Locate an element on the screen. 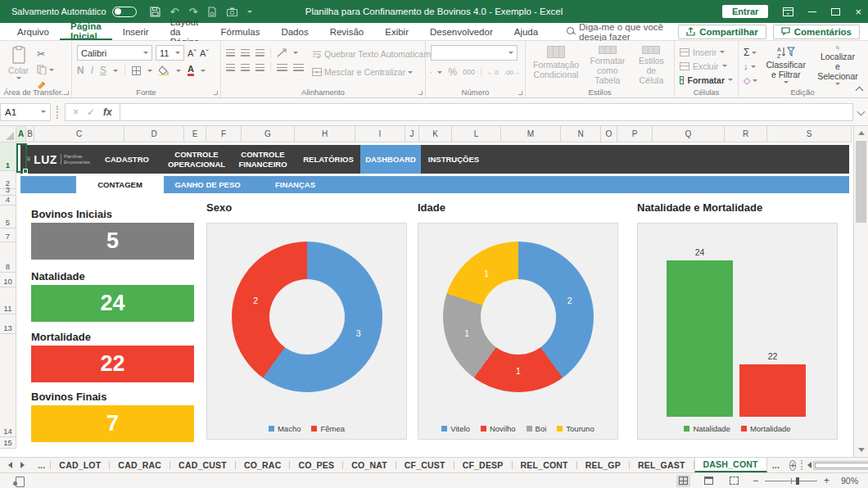 Image resolution: width=868 pixels, height=488 pixels. number-format-select is located at coordinates (474, 52).